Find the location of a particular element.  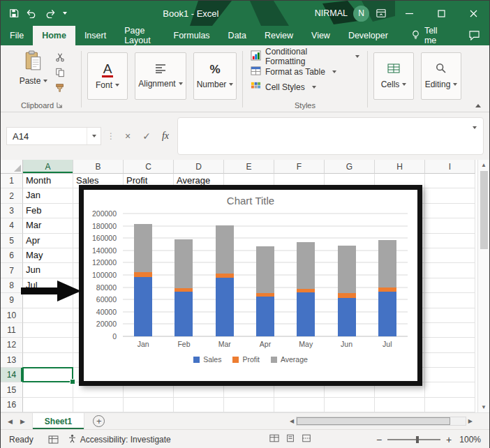

page-layout-view-icon is located at coordinates (290, 440).